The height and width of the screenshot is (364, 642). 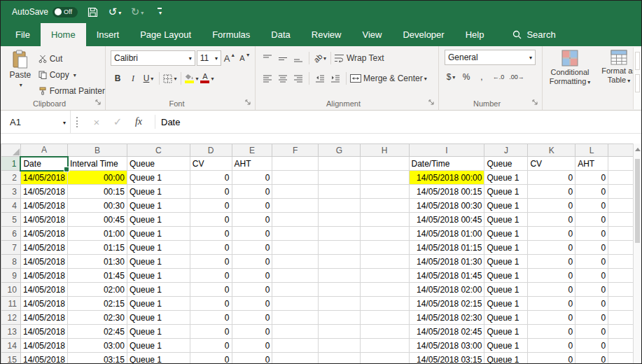 What do you see at coordinates (45, 13) in the screenshot?
I see `autosave-toggle: AutoSave Off` at bounding box center [45, 13].